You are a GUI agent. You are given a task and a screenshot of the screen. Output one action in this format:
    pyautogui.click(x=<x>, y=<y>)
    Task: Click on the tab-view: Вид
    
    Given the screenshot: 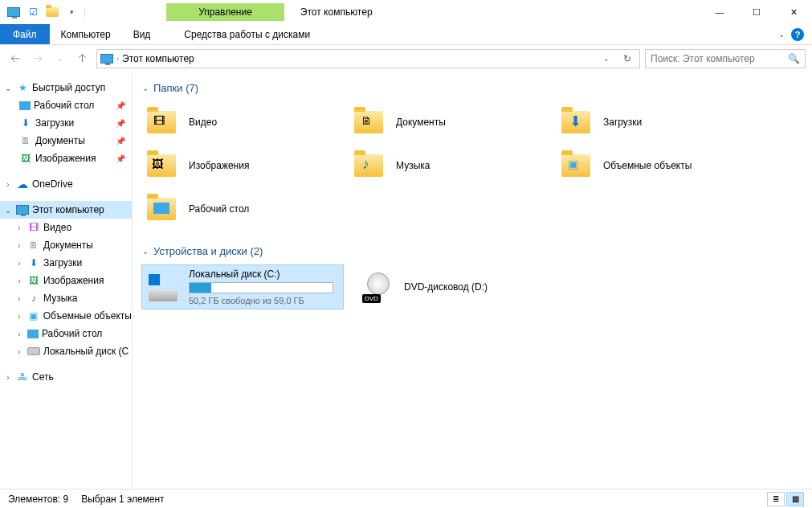 What is the action you would take?
    pyautogui.click(x=142, y=34)
    